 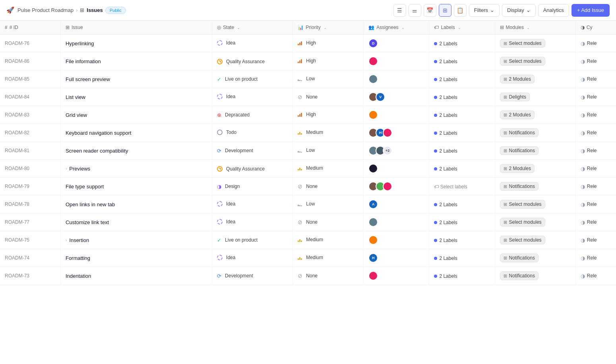 What do you see at coordinates (87, 223) in the screenshot?
I see `issue-title: Customize link text` at bounding box center [87, 223].